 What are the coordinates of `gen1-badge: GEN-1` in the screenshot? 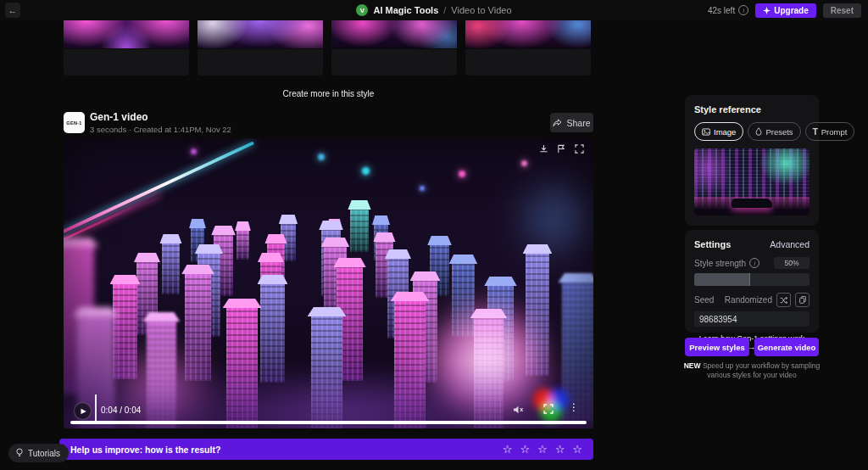 It's located at (75, 122).